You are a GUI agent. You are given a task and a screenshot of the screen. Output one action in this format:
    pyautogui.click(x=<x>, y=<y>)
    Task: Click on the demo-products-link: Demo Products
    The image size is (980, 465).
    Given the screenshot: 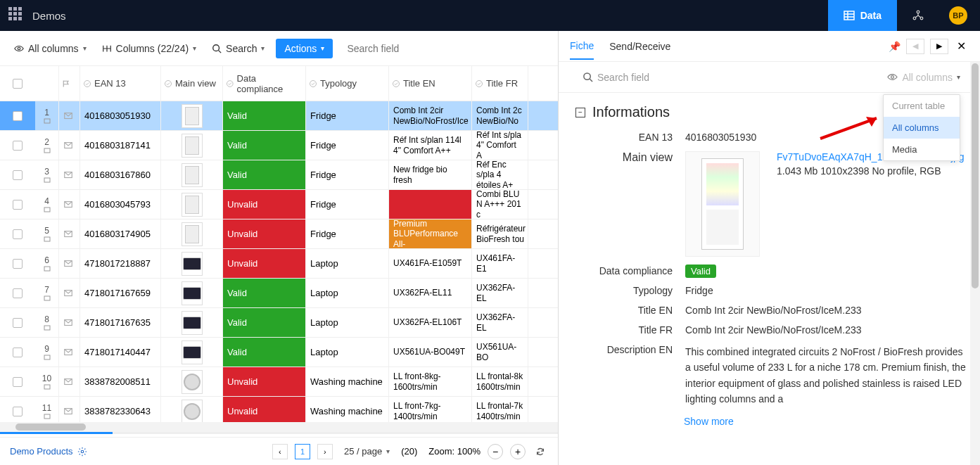 What is the action you would take?
    pyautogui.click(x=49, y=452)
    